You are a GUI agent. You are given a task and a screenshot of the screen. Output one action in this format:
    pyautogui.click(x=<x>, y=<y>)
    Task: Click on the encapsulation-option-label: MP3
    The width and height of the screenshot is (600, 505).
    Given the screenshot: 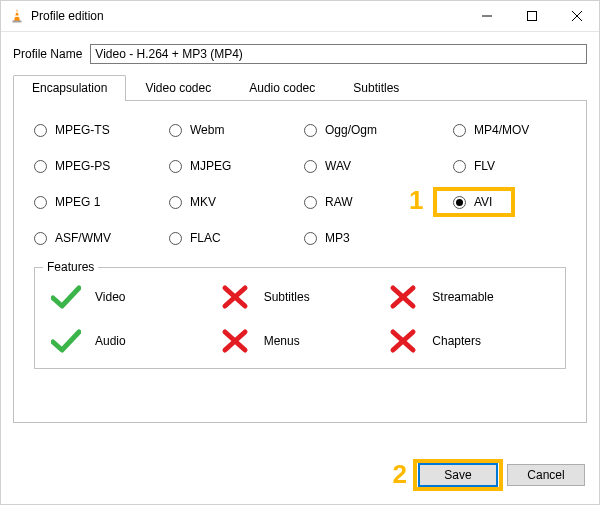 What is the action you would take?
    pyautogui.click(x=338, y=238)
    